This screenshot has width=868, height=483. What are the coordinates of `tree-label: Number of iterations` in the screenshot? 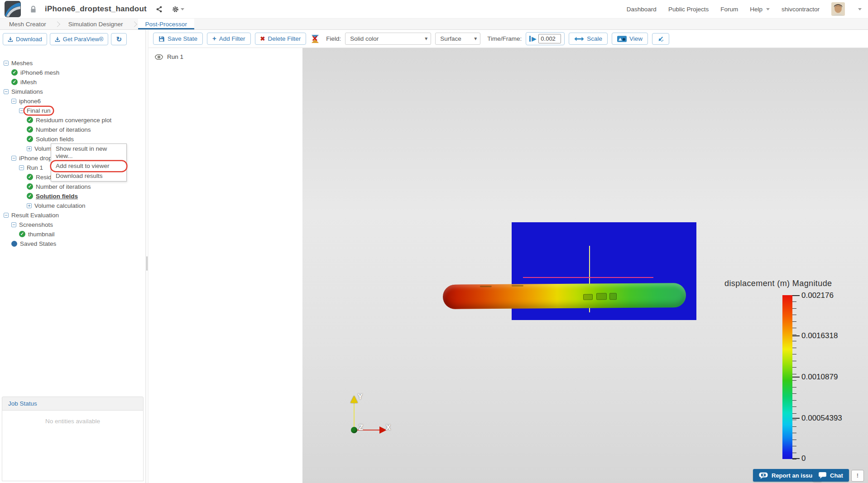 It's located at (63, 187).